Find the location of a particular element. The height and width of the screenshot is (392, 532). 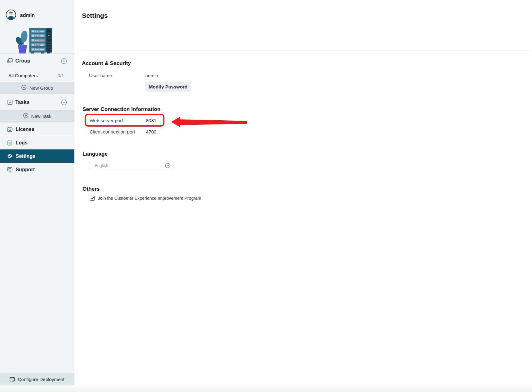

deployment-icon is located at coordinates (12, 379).